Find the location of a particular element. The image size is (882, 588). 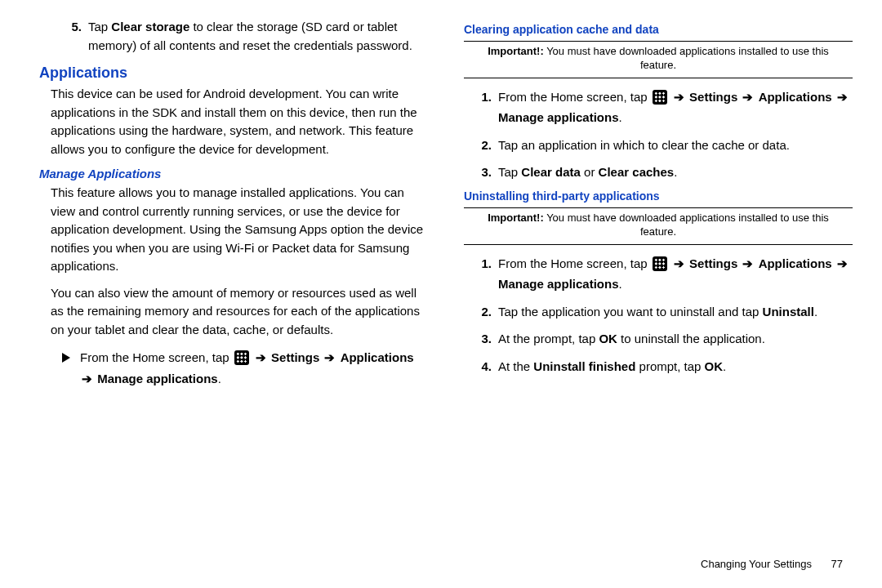

footer-section: Changing Your Settings is located at coordinates (756, 564).